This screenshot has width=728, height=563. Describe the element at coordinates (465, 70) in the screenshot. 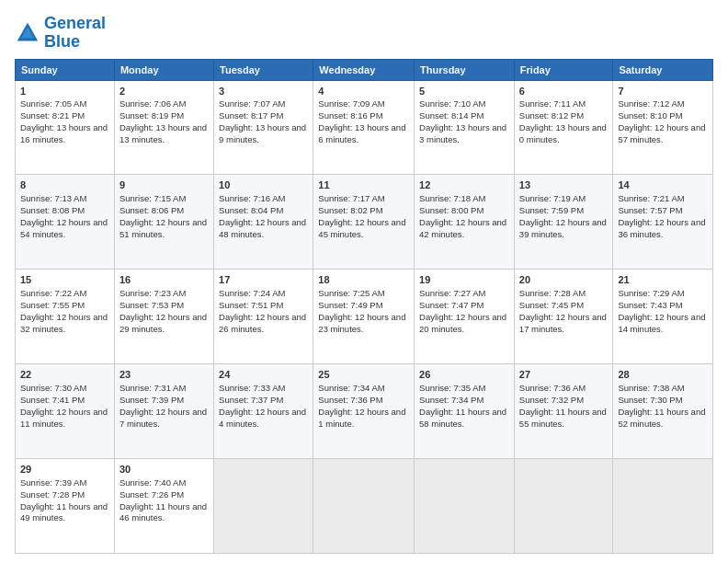

I see `calendar-header-thursday: Thursday` at that location.